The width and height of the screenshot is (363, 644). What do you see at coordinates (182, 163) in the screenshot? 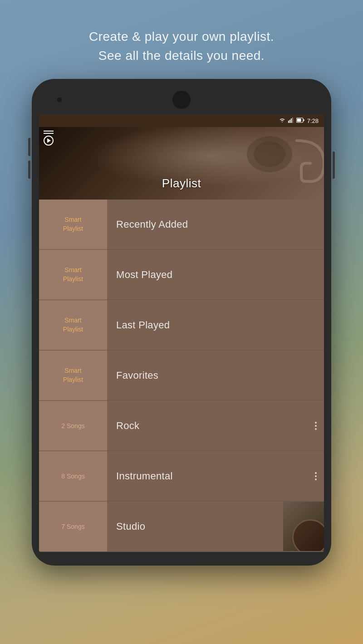
I see `app-header: Playlist` at bounding box center [182, 163].